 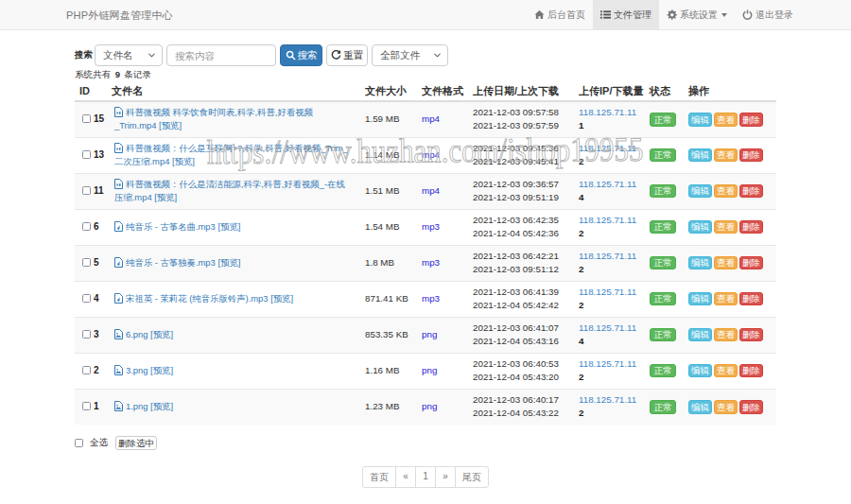 I want to click on pagination-prev: «, so click(x=406, y=477).